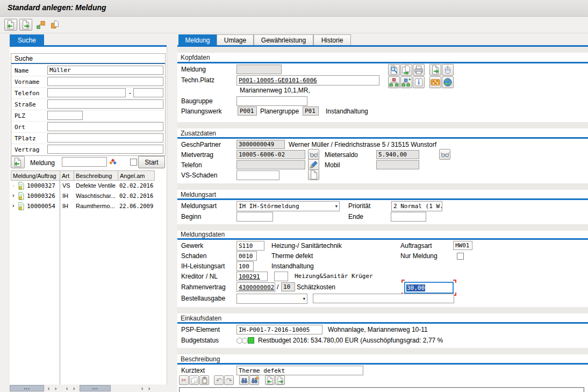 This screenshot has height=392, width=588. Describe the element at coordinates (194, 380) in the screenshot. I see `copy-button` at that location.